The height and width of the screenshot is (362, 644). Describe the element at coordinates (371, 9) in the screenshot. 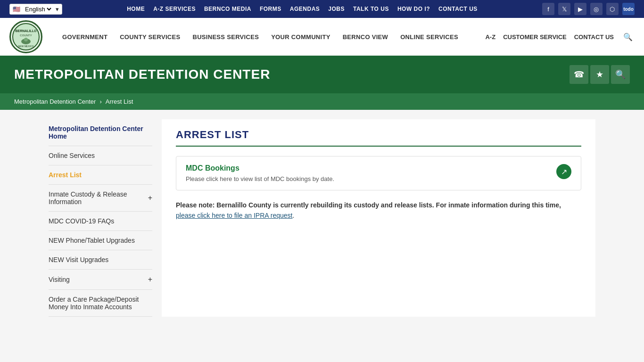

I see `nav-talk-to-us: TALK TO US` at that location.